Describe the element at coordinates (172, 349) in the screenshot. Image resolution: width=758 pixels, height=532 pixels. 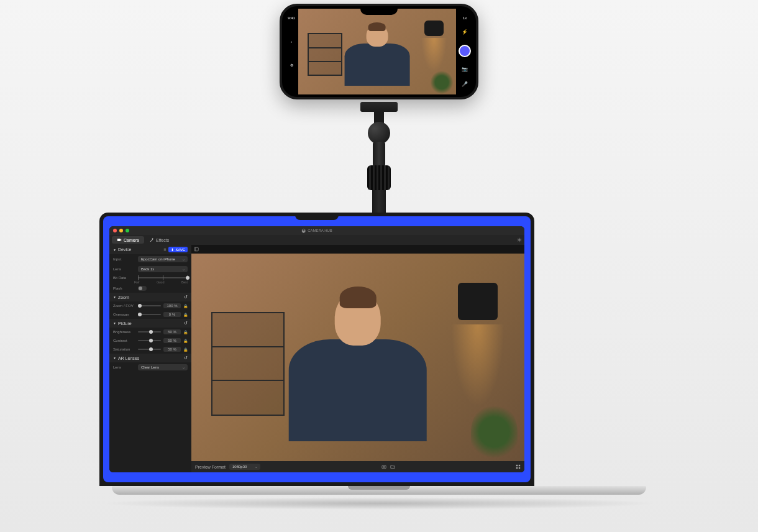
I see `saturation-value: 50 %` at that location.